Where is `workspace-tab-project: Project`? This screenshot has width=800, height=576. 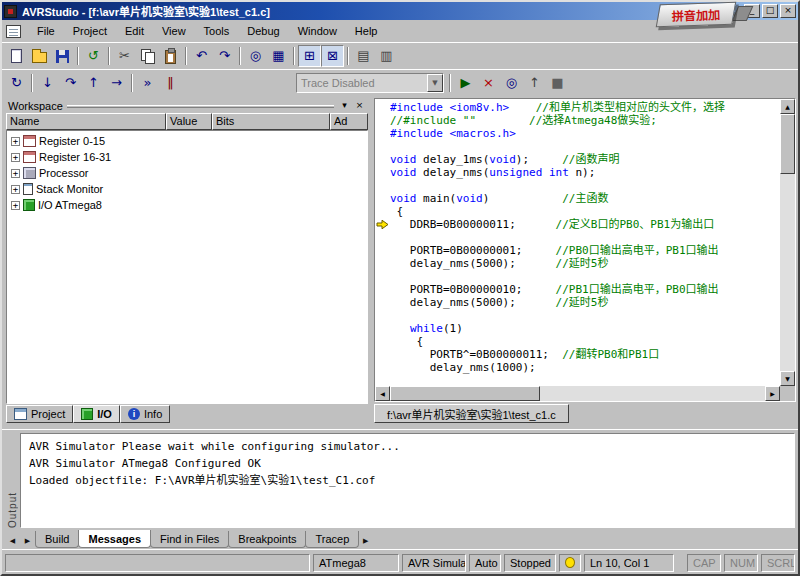
workspace-tab-project: Project is located at coordinates (40, 414).